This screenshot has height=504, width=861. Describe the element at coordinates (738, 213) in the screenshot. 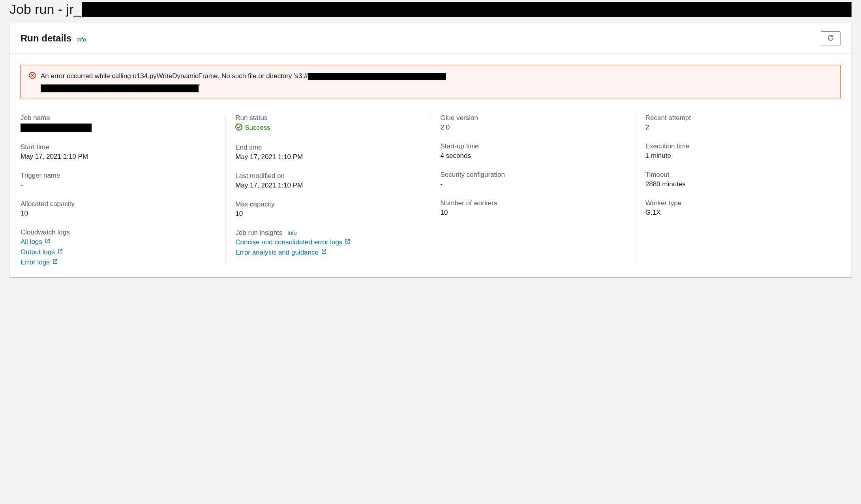

I see `value-worker-type: G.1X` at that location.